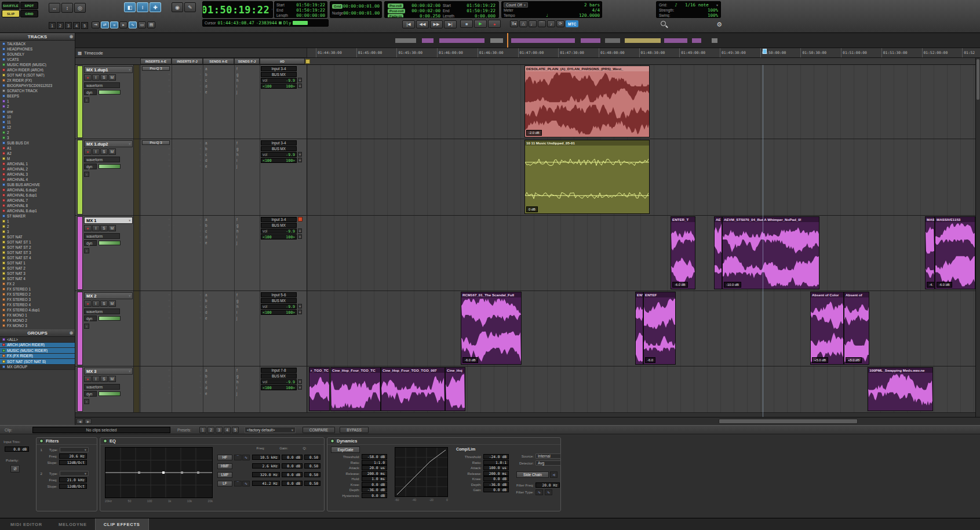  Describe the element at coordinates (37, 180) in the screenshot. I see `sidebar-track-item: ARCHIVAL 4` at that location.